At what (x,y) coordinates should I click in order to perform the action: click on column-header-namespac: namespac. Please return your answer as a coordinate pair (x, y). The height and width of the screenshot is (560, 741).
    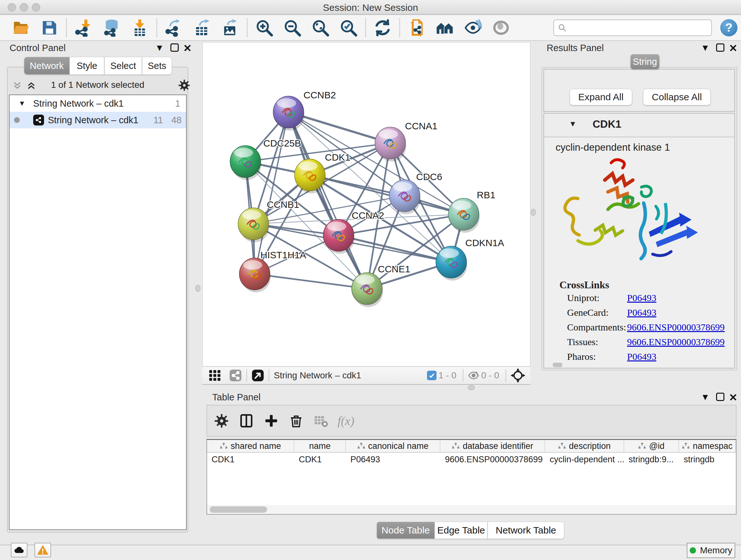
    Looking at the image, I should click on (708, 446).